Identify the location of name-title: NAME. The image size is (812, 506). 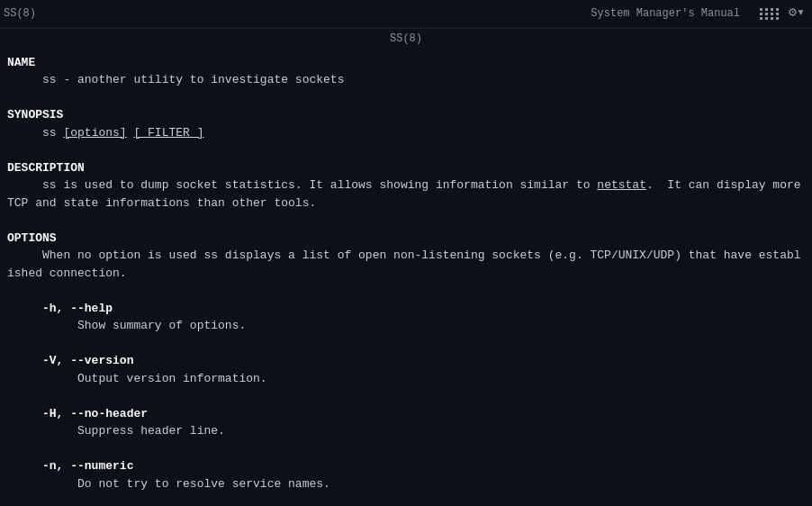
(22, 63).